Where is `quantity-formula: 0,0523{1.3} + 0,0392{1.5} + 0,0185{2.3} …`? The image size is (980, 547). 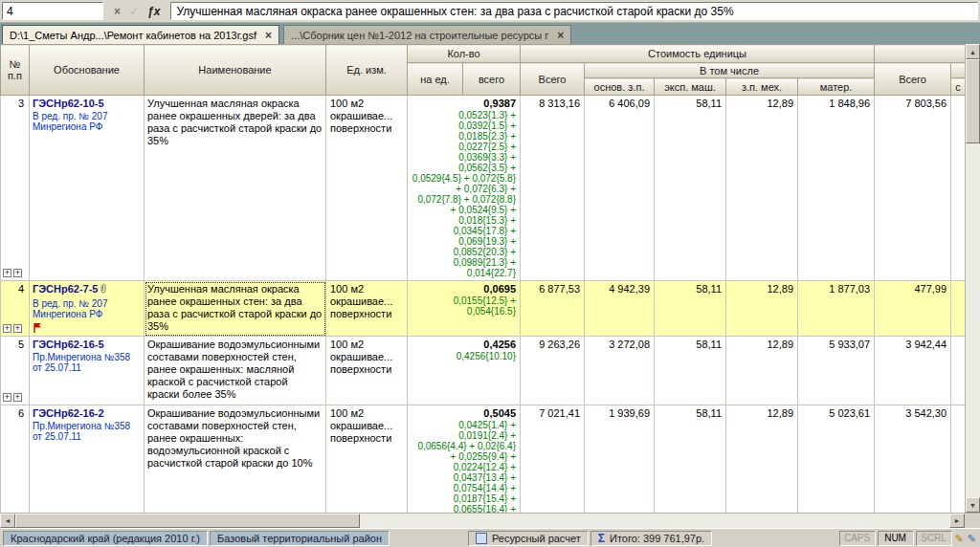 quantity-formula: 0,0523{1.3} + 0,0392{1.5} + 0,0185{2.3} … is located at coordinates (463, 194).